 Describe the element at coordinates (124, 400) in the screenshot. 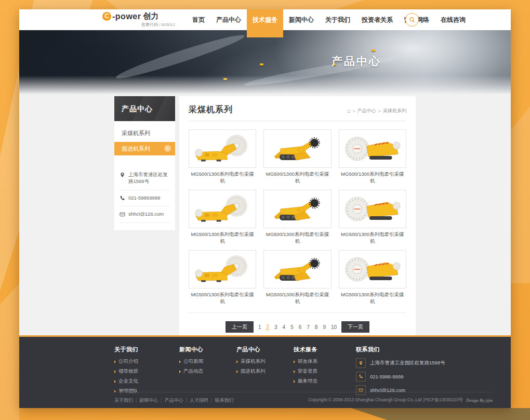

I see `footer-bottom-link: 关于我们` at that location.